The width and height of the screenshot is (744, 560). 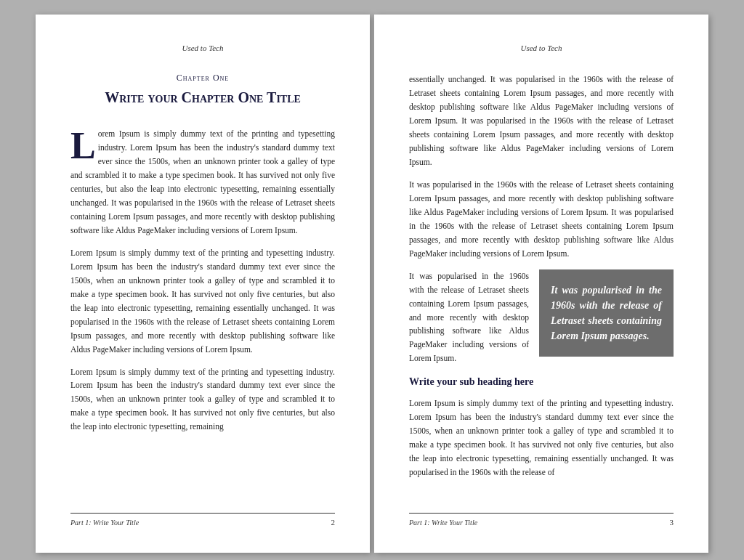 What do you see at coordinates (541, 48) in the screenshot?
I see `right-header: Used to Tech` at bounding box center [541, 48].